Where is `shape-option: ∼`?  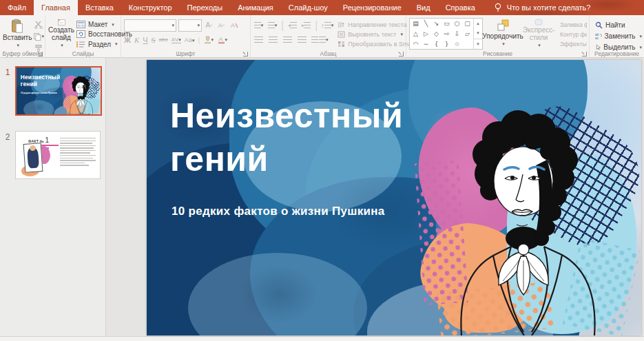
shape-option: ∼ is located at coordinates (426, 44).